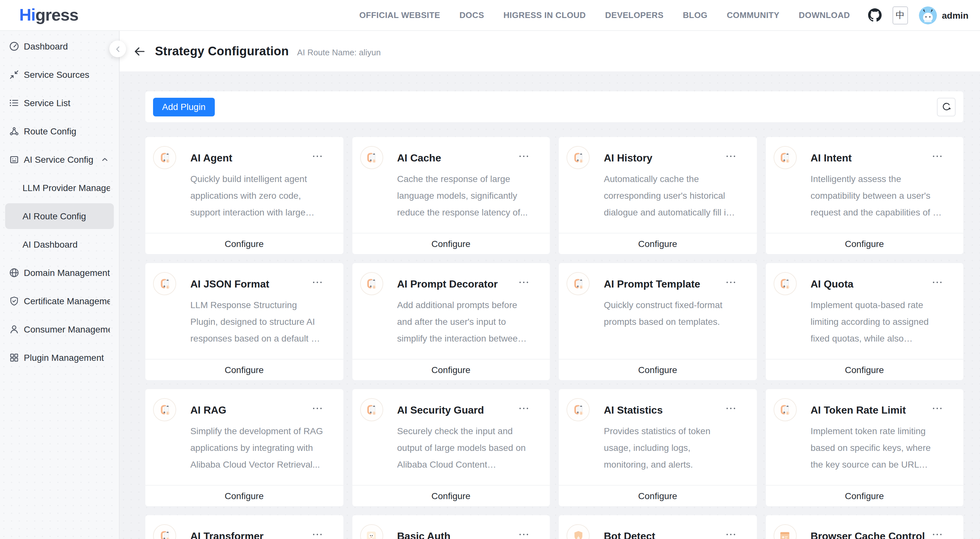 Image resolution: width=980 pixels, height=539 pixels. What do you see at coordinates (928, 15) in the screenshot?
I see `avatar` at bounding box center [928, 15].